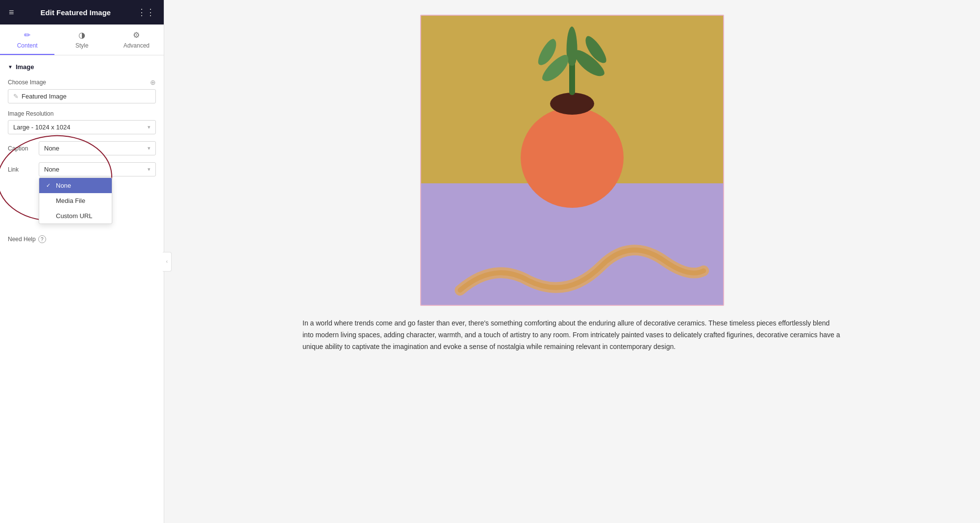 This screenshot has width=980, height=523. Describe the element at coordinates (82, 46) in the screenshot. I see `style-tab-label: Style` at that location.